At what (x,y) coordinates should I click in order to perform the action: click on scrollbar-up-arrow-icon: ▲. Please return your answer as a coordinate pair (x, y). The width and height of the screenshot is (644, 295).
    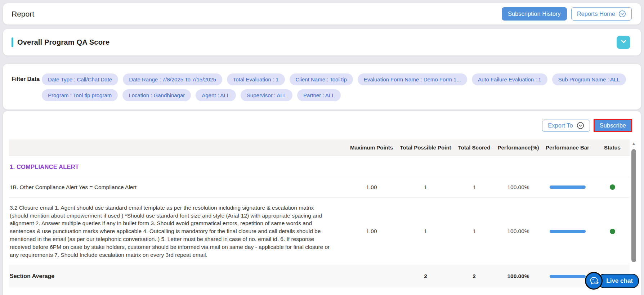
    Looking at the image, I should click on (634, 143).